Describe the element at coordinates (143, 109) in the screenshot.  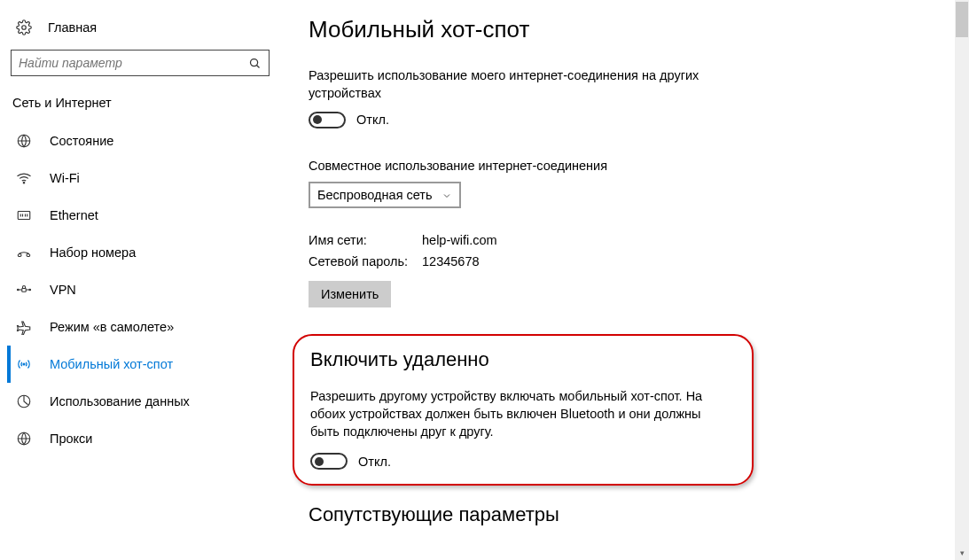
I see `category-label: Сеть и Интернет` at that location.